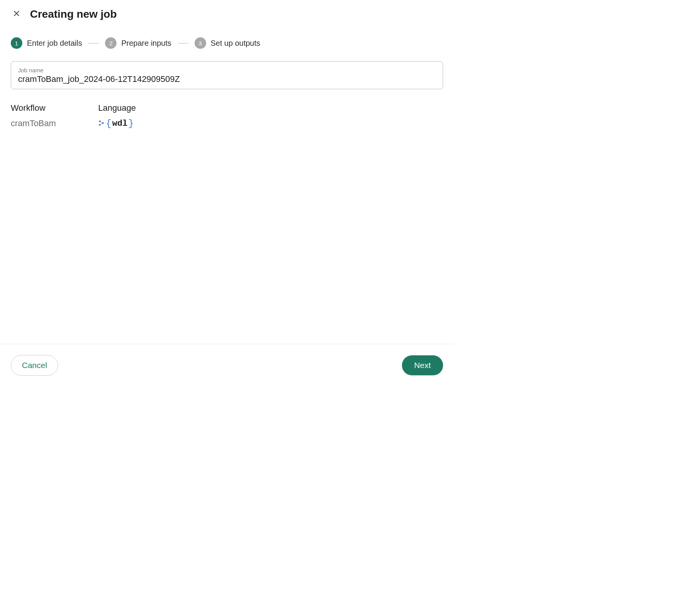 This screenshot has height=598, width=700. What do you see at coordinates (117, 124) in the screenshot?
I see `language-badge: { wdl }` at bounding box center [117, 124].